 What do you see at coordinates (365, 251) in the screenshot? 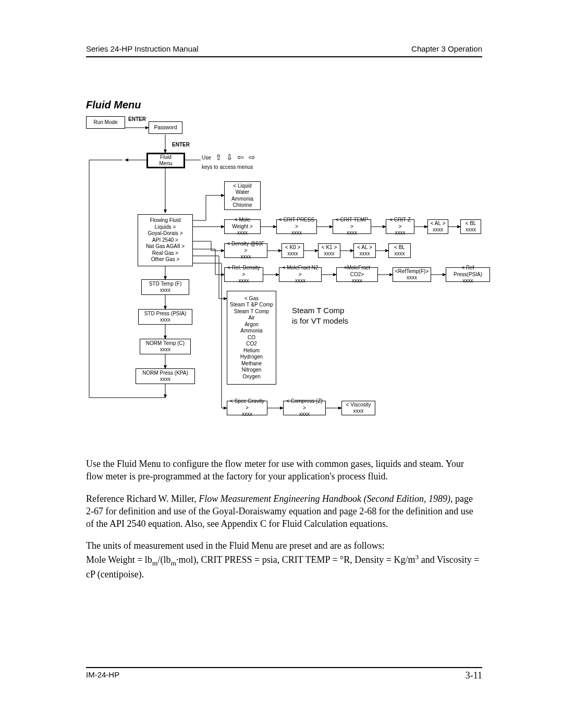
I see `al2-label: < AL > xxxx` at bounding box center [365, 251].